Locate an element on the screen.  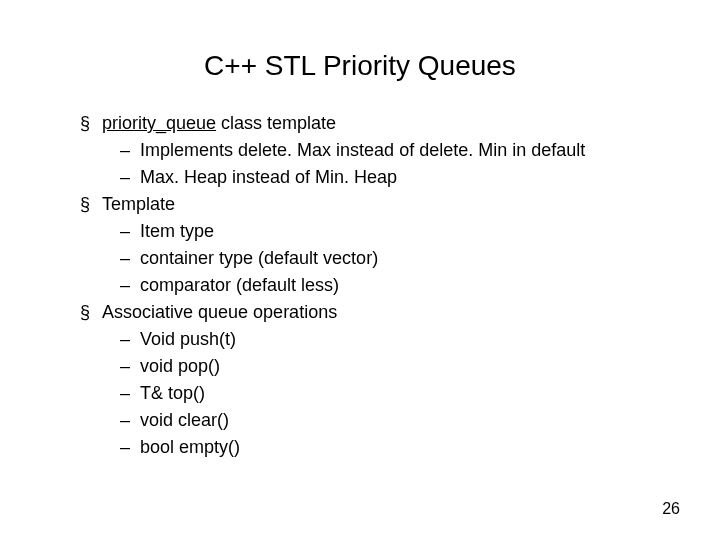
bullet-prefix: priority_queue is located at coordinates (159, 123).